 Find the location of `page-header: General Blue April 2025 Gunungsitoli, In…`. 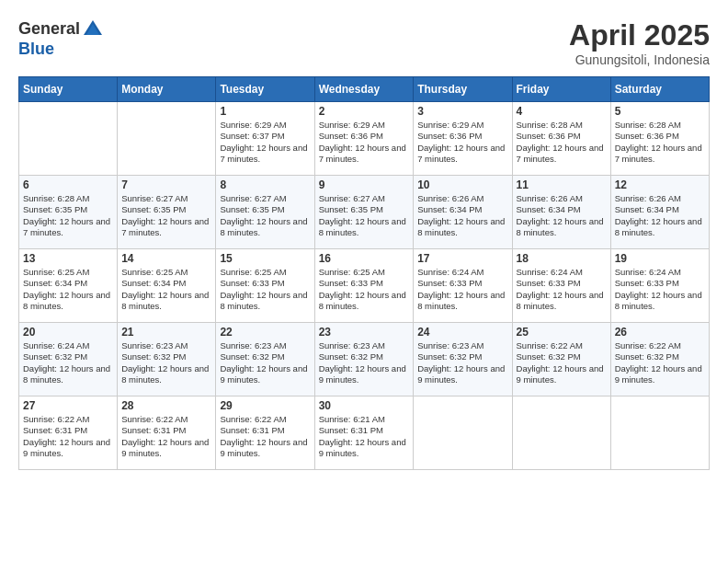

page-header: General Blue April 2025 Gunungsitoli, In… is located at coordinates (364, 42).